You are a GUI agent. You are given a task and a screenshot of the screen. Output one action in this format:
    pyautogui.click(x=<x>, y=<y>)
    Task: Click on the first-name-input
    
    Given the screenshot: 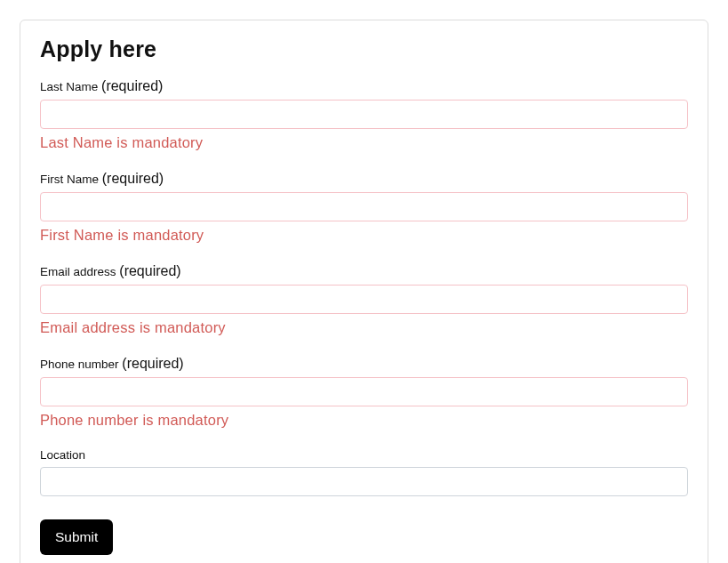 What is the action you would take?
    pyautogui.click(x=364, y=206)
    